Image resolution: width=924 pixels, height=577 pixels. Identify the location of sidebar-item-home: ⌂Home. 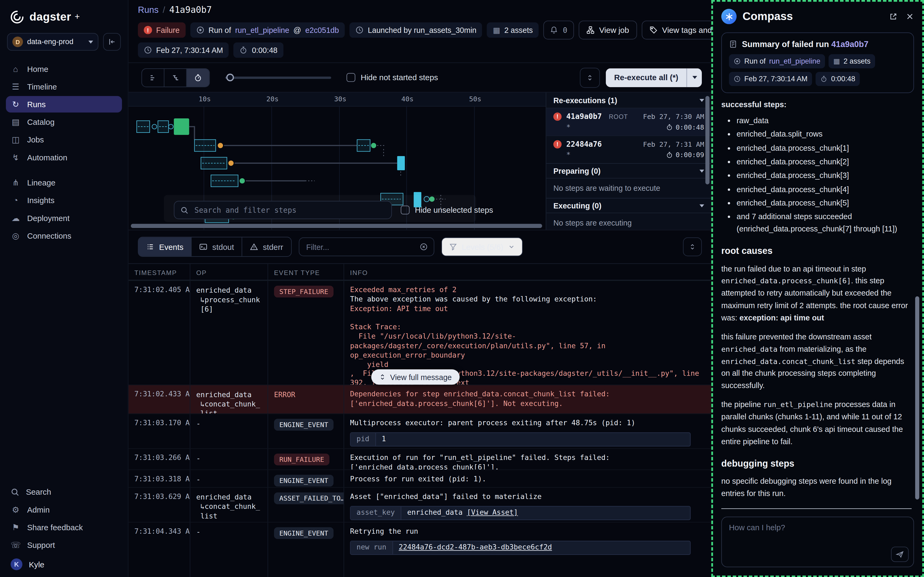
(64, 69).